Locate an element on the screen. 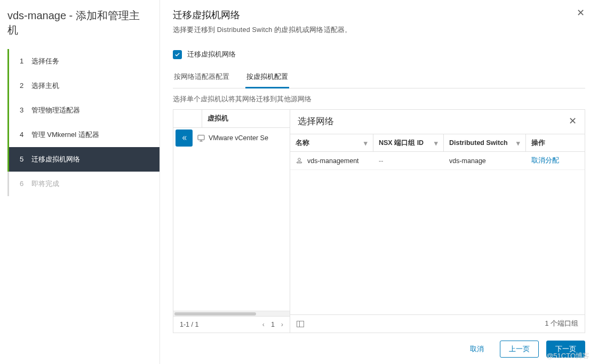 The width and height of the screenshot is (598, 364). next-button: 下一页 is located at coordinates (565, 349).